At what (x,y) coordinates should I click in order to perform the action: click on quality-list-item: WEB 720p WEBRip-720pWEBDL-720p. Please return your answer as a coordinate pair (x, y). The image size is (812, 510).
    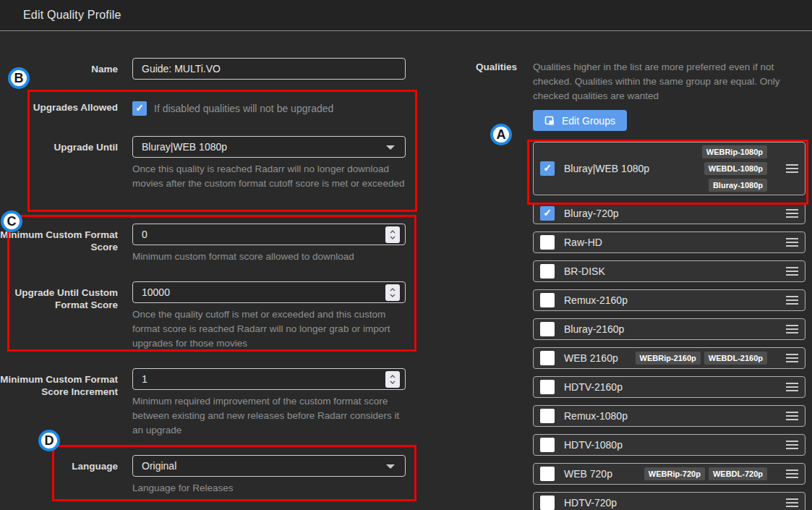
    Looking at the image, I should click on (670, 474).